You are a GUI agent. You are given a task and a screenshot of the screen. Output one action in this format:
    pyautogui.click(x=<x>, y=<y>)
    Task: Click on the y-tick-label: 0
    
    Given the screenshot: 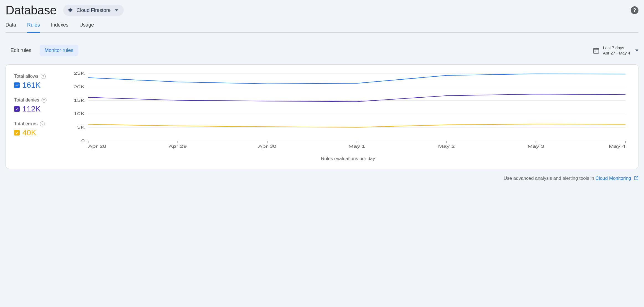 What is the action you would take?
    pyautogui.click(x=83, y=141)
    